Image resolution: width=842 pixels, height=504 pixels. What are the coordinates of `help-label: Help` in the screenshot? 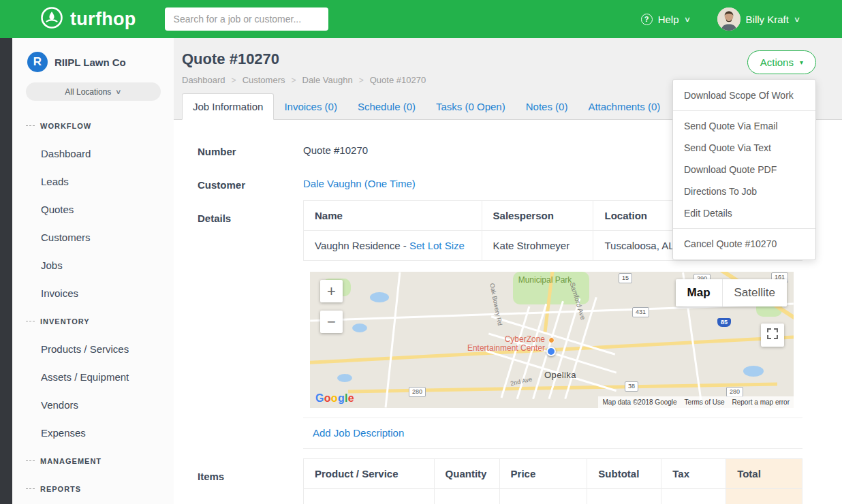 It's located at (669, 19).